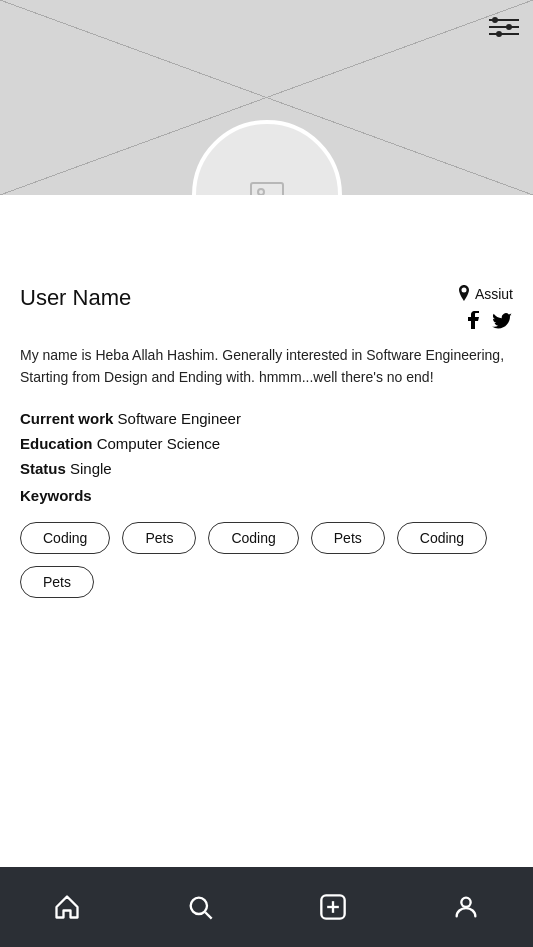 This screenshot has width=533, height=947. What do you see at coordinates (266, 560) in the screenshot?
I see `tags-container: CodingPetsCodingPetsCodingPets` at bounding box center [266, 560].